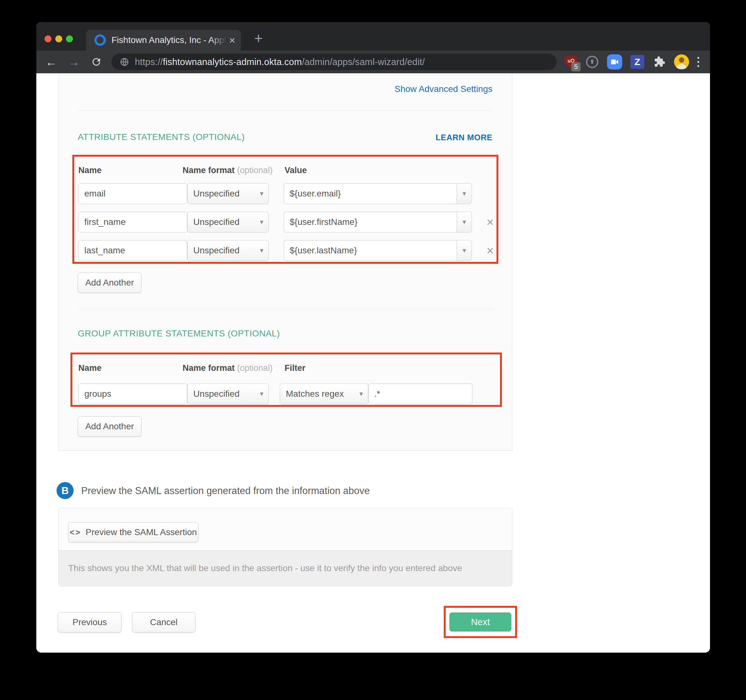 The image size is (746, 700). What do you see at coordinates (100, 40) in the screenshot?
I see `okta-favicon-icon` at bounding box center [100, 40].